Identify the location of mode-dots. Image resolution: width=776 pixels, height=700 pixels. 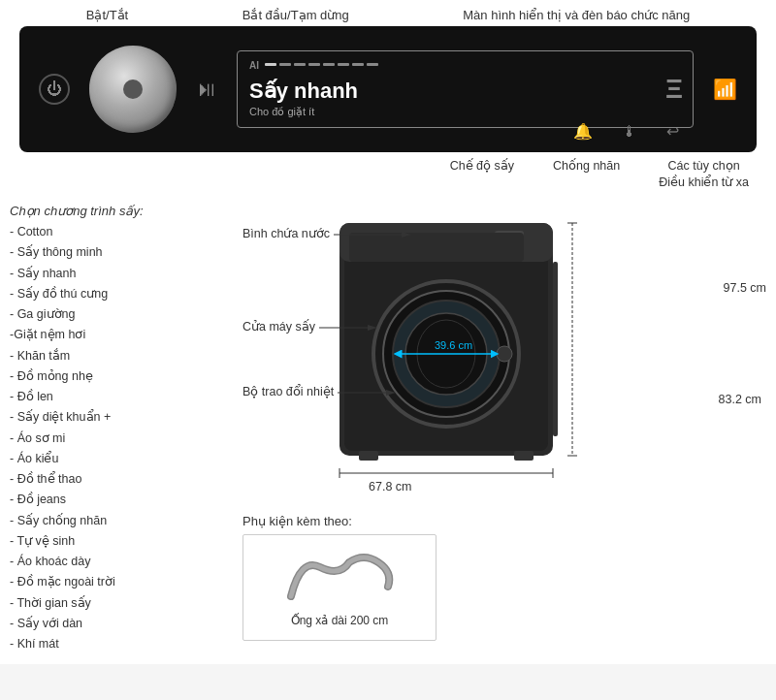
(322, 64).